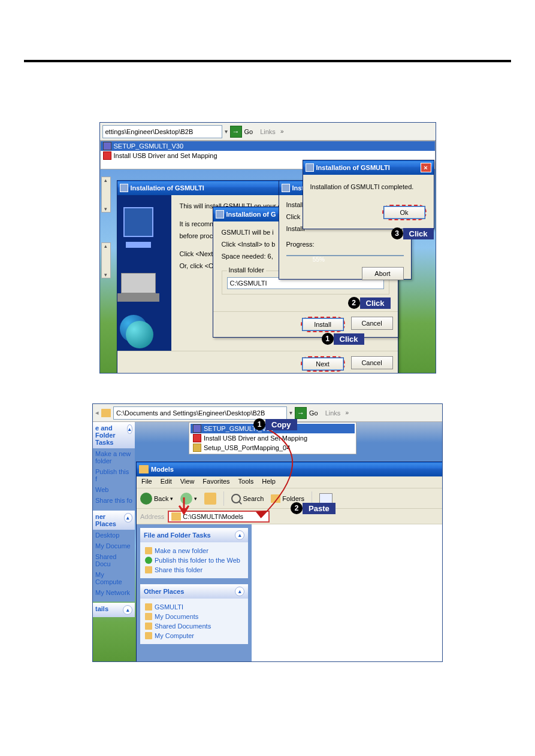 This screenshot has width=535, height=756. What do you see at coordinates (347, 593) in the screenshot?
I see `models-content-area` at bounding box center [347, 593].